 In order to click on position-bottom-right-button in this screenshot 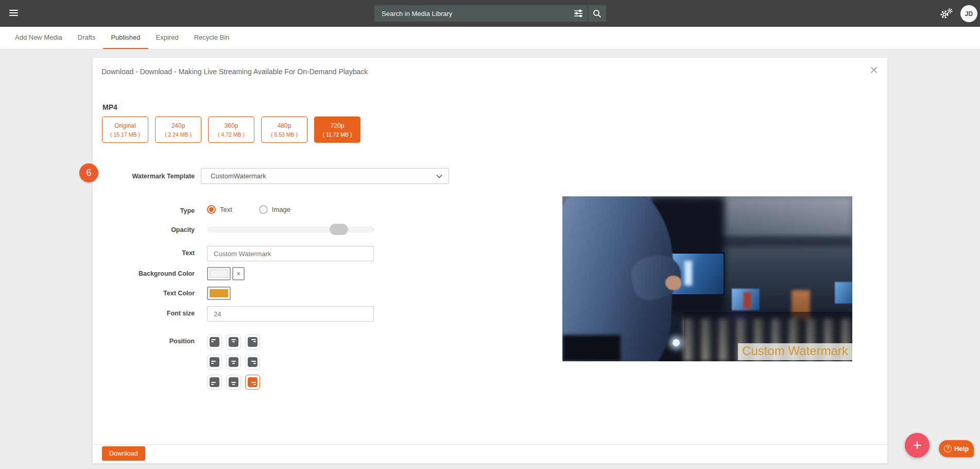, I will do `click(252, 382)`.